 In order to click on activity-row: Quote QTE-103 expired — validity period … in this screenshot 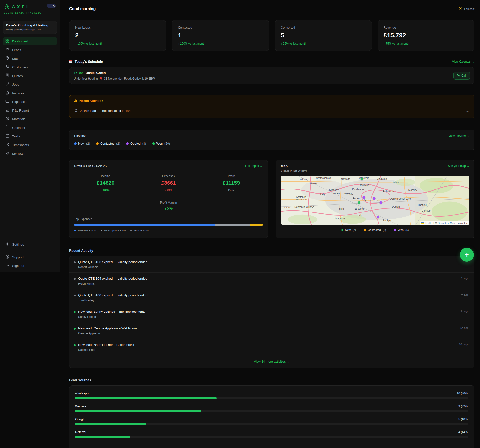, I will do `click(272, 264)`.